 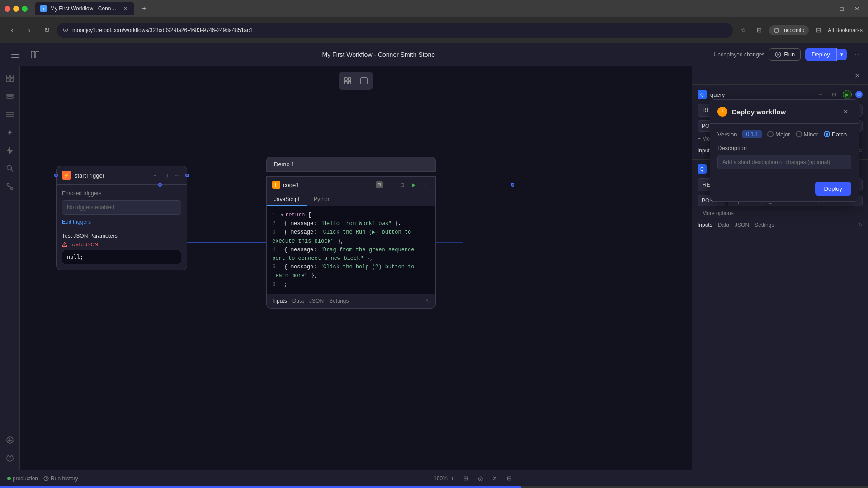 What do you see at coordinates (723, 225) in the screenshot?
I see `query2-tab-data: Data` at bounding box center [723, 225].